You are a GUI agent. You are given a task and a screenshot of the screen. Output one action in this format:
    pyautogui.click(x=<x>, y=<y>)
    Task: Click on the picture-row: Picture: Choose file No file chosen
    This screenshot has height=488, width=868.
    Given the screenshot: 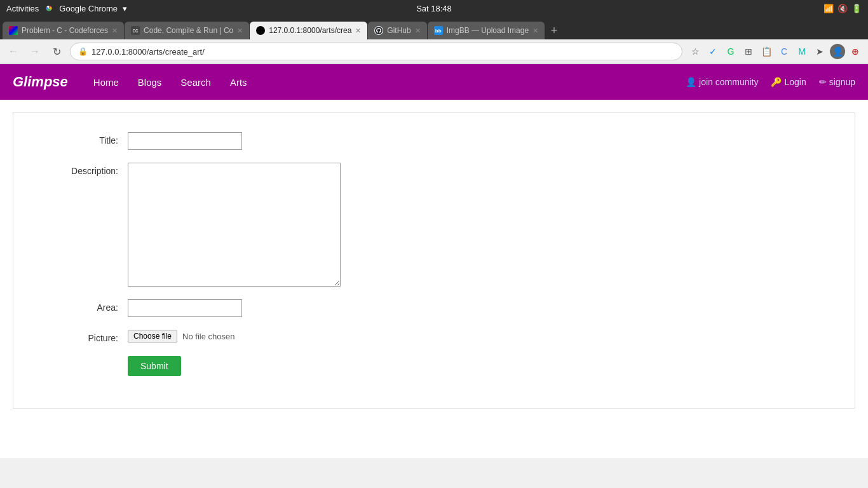 What is the action you would take?
    pyautogui.click(x=434, y=337)
    